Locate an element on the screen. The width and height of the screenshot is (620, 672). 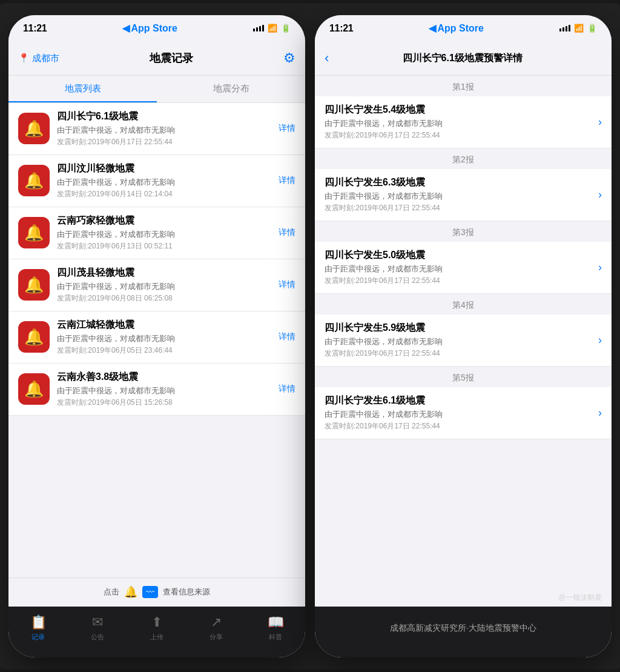
org-text: 成都高新减灾研究所·大陆地震预警中心 is located at coordinates (463, 628).